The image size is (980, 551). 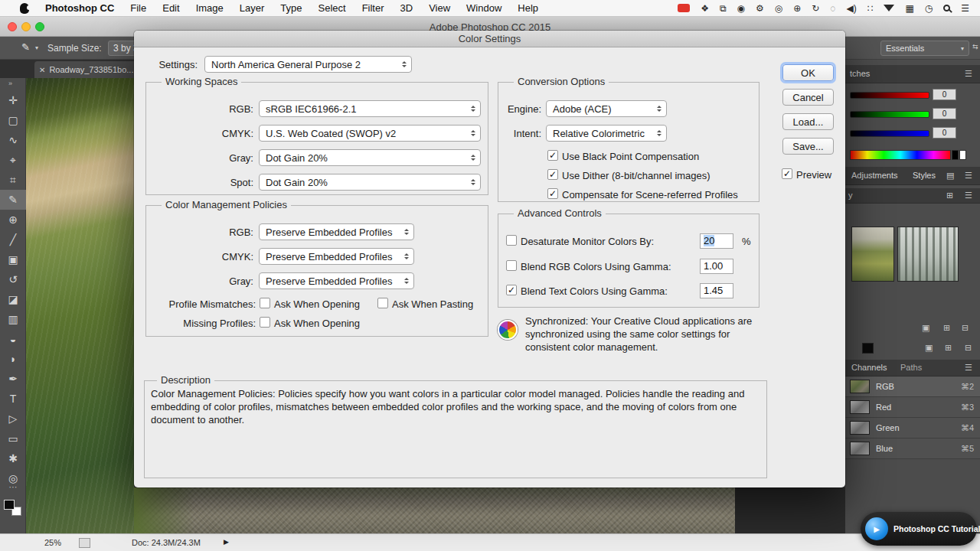 What do you see at coordinates (717, 291) in the screenshot?
I see `blend-text-field: 1.45` at bounding box center [717, 291].